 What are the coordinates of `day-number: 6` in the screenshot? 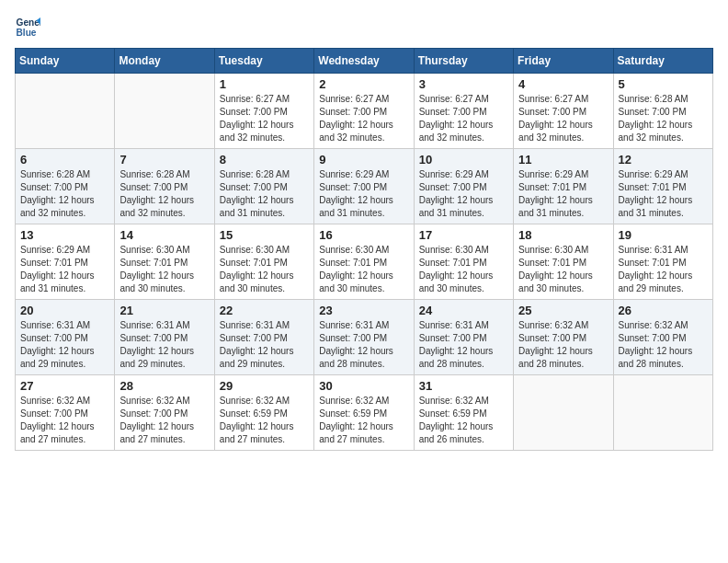 It's located at (64, 160).